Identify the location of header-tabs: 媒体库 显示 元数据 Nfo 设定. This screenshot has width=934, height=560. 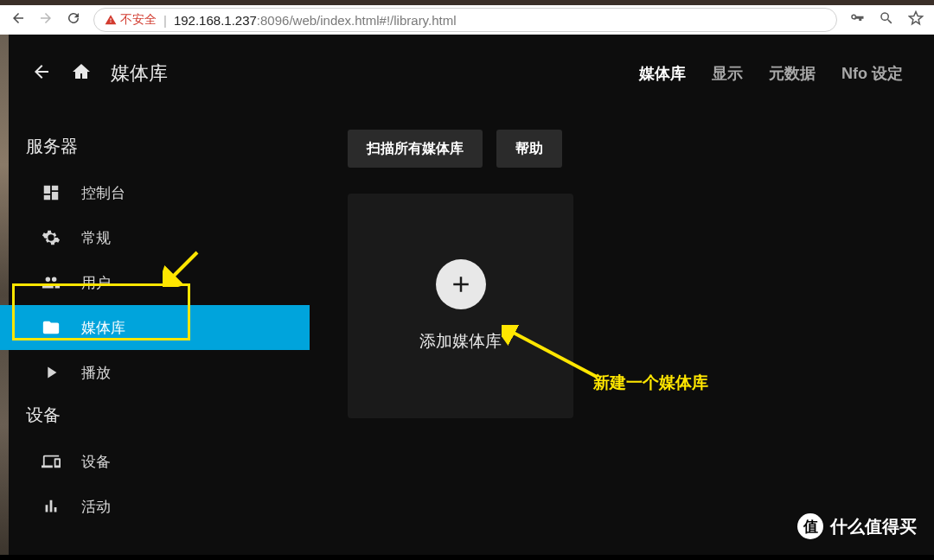
(771, 73).